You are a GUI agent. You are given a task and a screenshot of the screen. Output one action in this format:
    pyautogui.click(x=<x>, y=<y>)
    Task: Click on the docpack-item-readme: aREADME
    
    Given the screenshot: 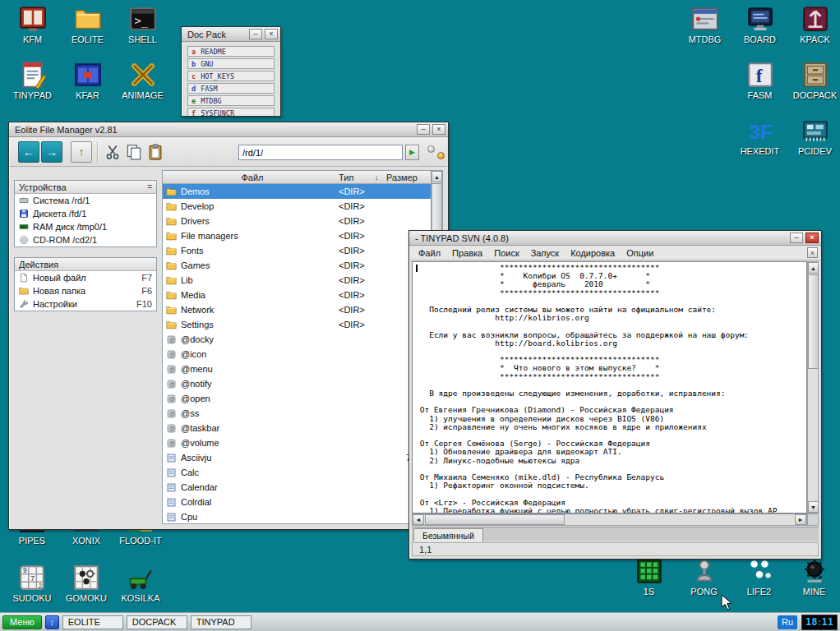 What is the action you would take?
    pyautogui.click(x=231, y=51)
    